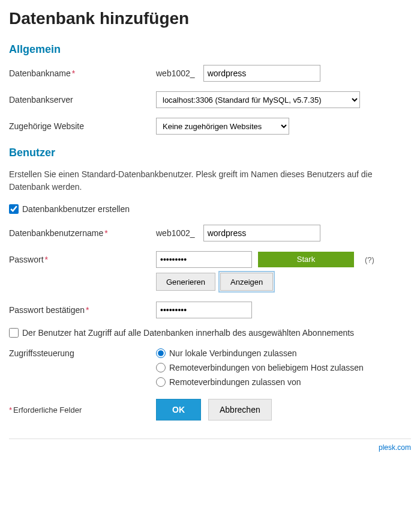  I want to click on access-remote-from-label: Remoteverbindungen zulassen von, so click(235, 382).